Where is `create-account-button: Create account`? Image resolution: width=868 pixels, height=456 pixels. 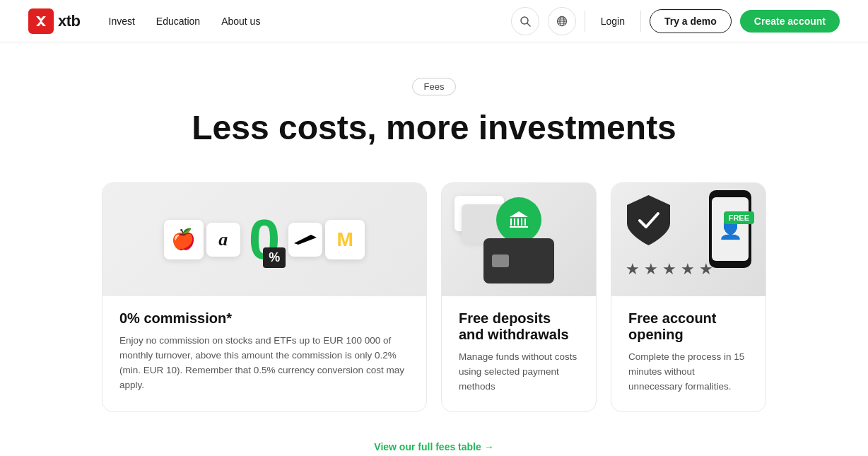 create-account-button: Create account is located at coordinates (790, 21).